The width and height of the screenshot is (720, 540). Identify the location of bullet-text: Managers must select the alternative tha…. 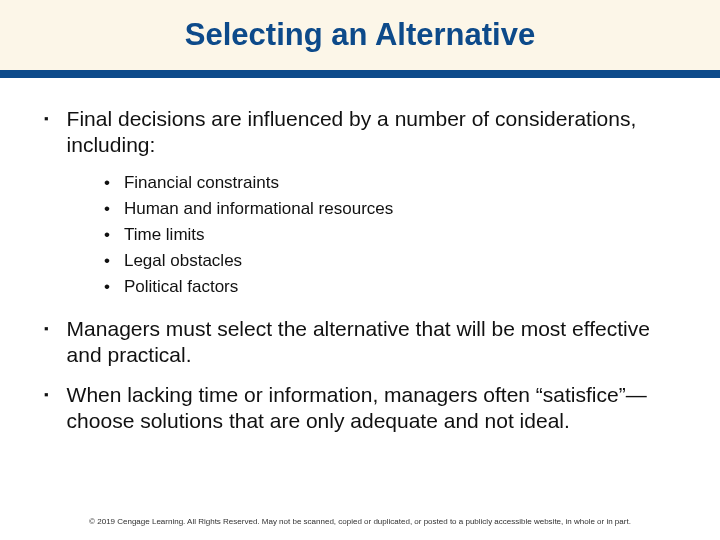
(372, 342).